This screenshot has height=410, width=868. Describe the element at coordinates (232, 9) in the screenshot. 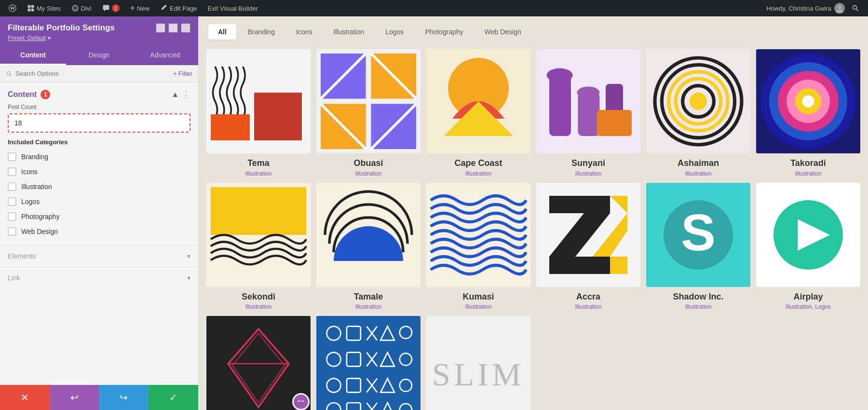

I see `exit-builder-label: Exit Visual Builder` at that location.